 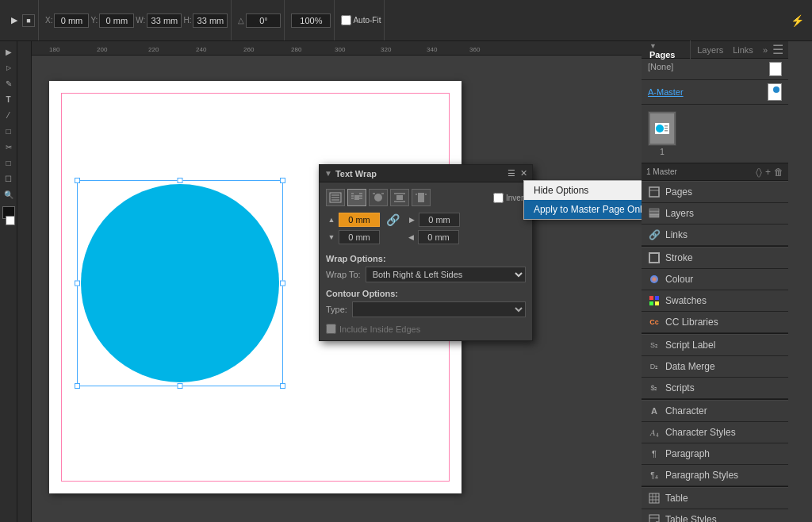 I want to click on pages-footer-spread-btn: 〈〉, so click(x=759, y=172).